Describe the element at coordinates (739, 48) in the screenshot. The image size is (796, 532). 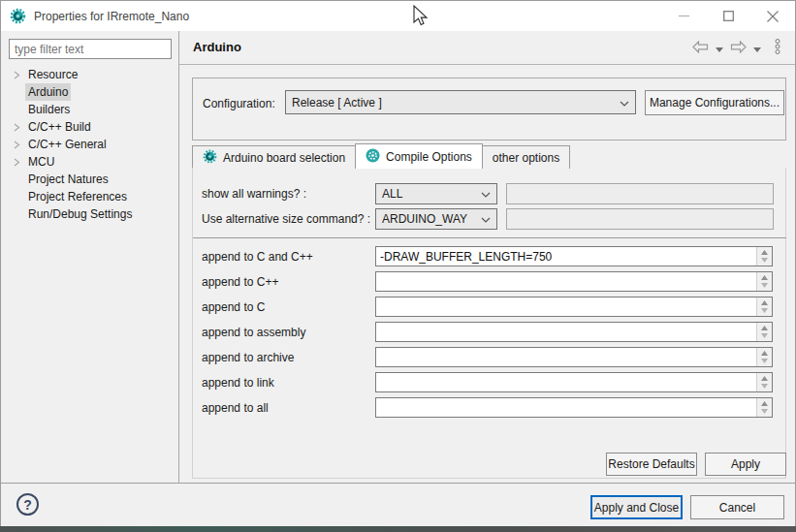
I see `forward-arrow-icon` at that location.